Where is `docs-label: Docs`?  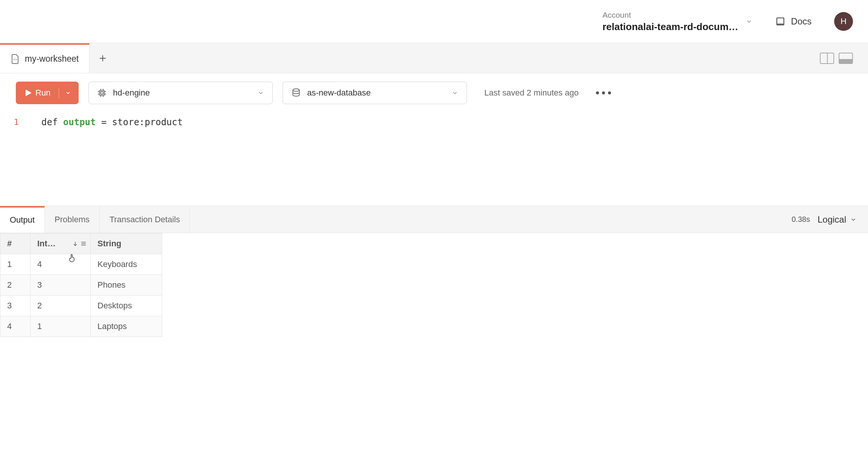
docs-label: Docs is located at coordinates (801, 21).